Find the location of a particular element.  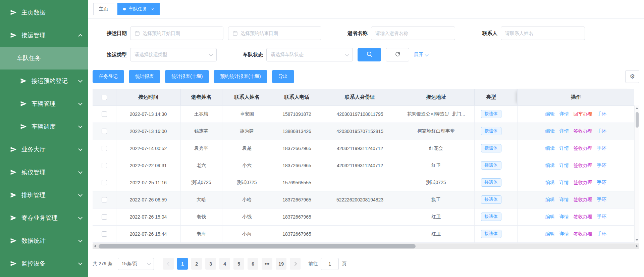

sidebar-item-data-statistics: 数据统计 is located at coordinates (44, 241).